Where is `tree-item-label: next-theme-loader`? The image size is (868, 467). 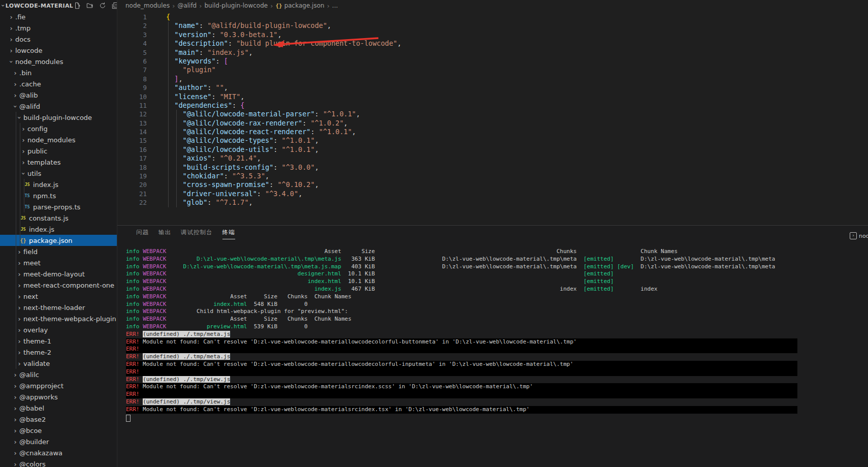 tree-item-label: next-theme-loader is located at coordinates (54, 308).